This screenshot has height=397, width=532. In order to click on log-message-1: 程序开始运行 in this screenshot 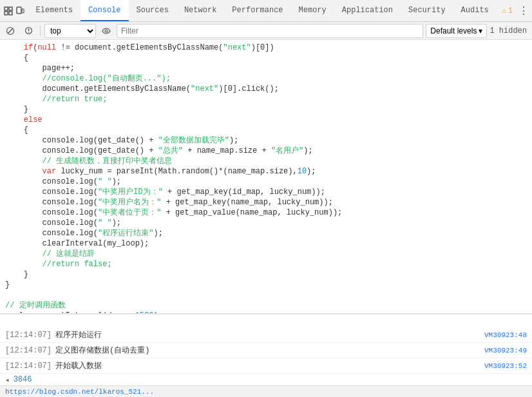, I will do `click(270, 335)`.